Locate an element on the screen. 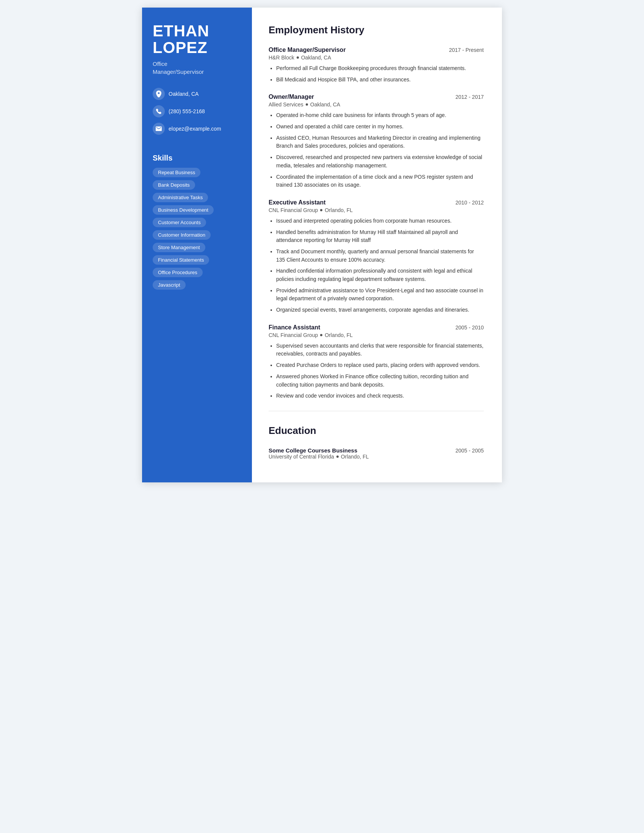 Image resolution: width=644 pixels, height=833 pixels. list-item: Organized special events, travel arrange… is located at coordinates (380, 310).